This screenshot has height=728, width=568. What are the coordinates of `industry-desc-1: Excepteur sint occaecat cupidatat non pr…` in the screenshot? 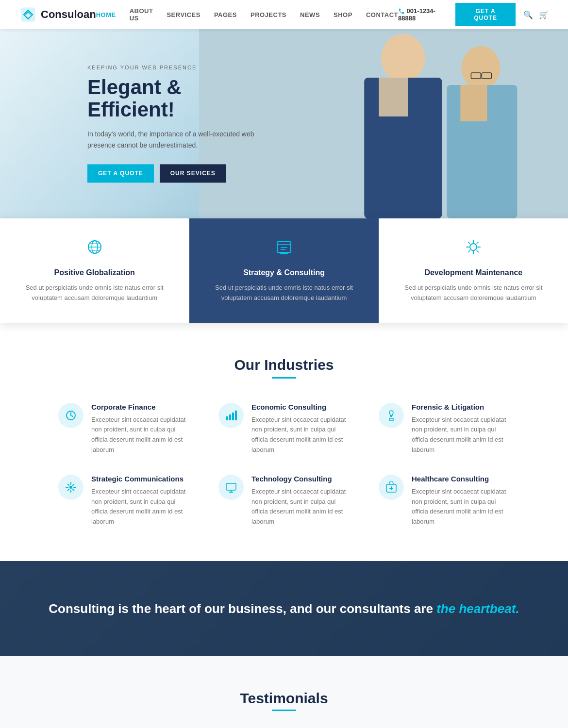 It's located at (301, 435).